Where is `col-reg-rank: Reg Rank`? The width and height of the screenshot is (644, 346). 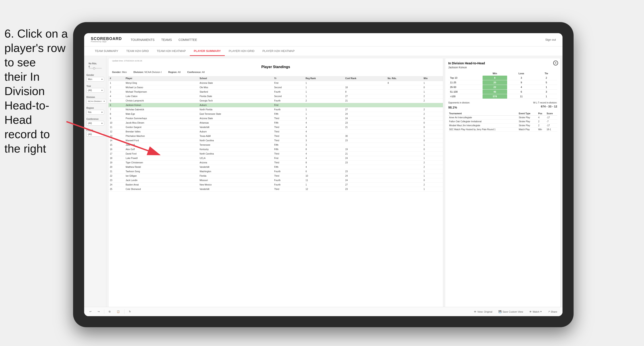
col-reg-rank: Reg Rank is located at coordinates (324, 78).